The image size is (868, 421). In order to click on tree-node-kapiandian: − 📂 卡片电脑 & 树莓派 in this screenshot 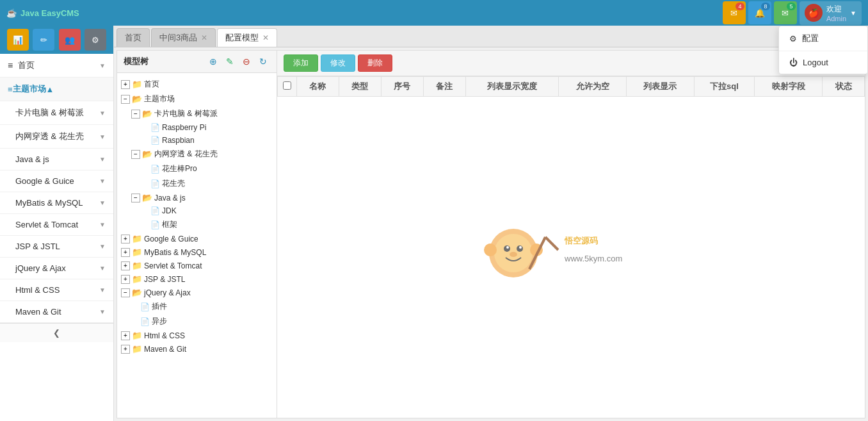, I will do `click(197, 114)`.